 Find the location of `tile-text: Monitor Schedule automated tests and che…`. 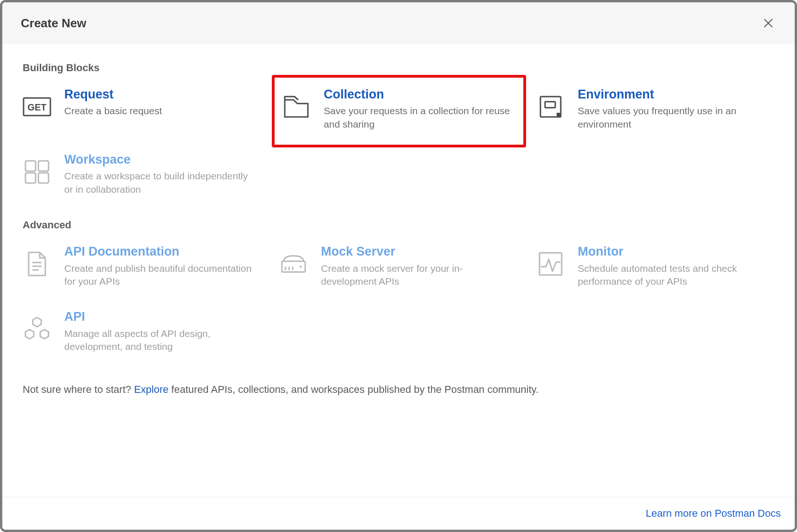

tile-text: Monitor Schedule automated tests and che… is located at coordinates (674, 266).